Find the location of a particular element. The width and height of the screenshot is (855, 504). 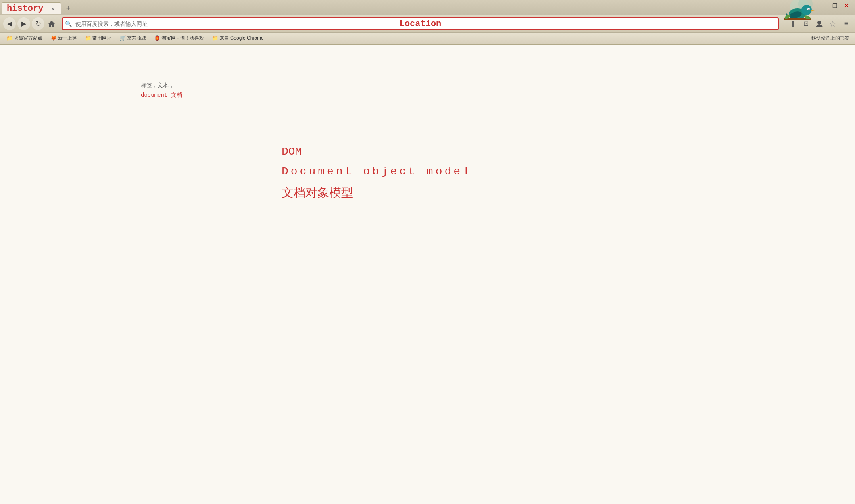

forward-button: ▶ is located at coordinates (24, 24).